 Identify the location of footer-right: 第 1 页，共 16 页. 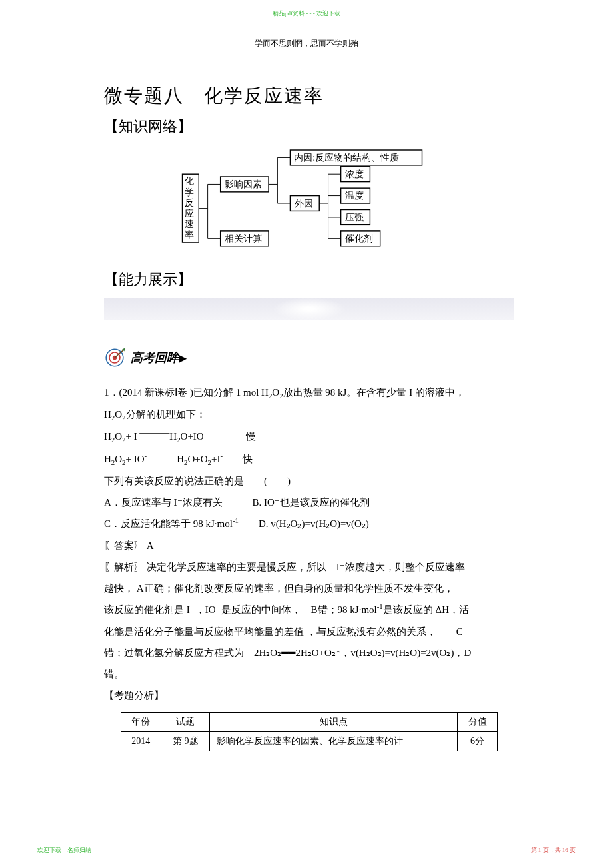
(554, 850).